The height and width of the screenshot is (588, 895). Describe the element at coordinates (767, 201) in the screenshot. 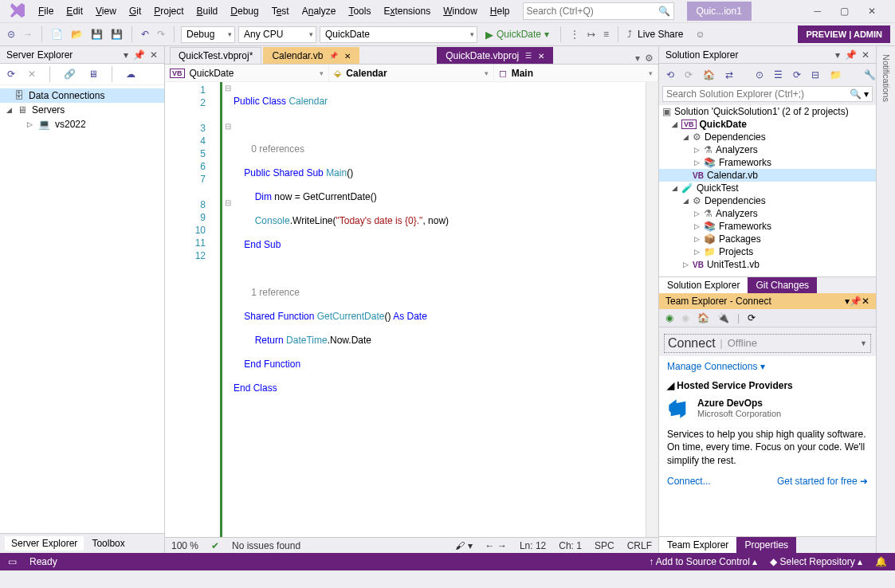

I see `deps-node-2: ◢⚙Dependencies` at that location.